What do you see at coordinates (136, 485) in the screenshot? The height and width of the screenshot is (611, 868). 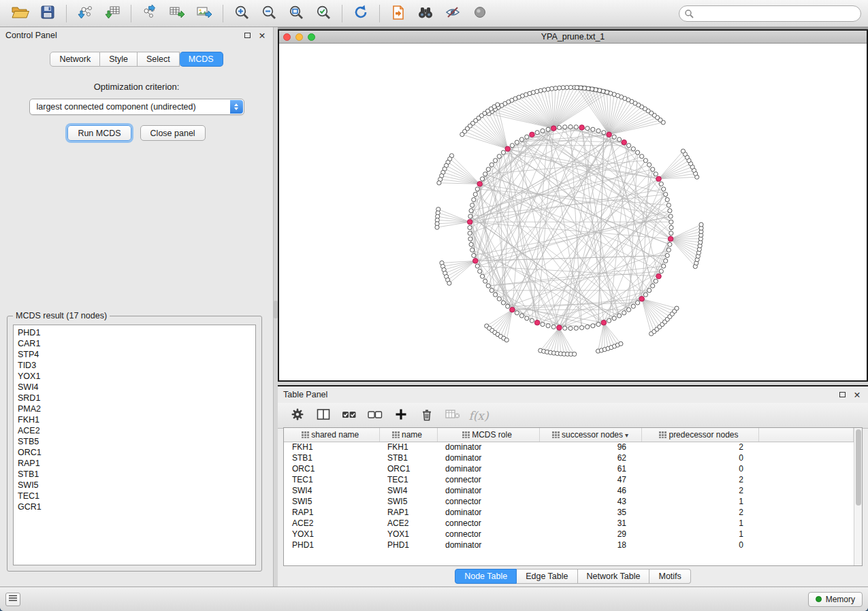 I see `mcds-result-item: SWI5` at bounding box center [136, 485].